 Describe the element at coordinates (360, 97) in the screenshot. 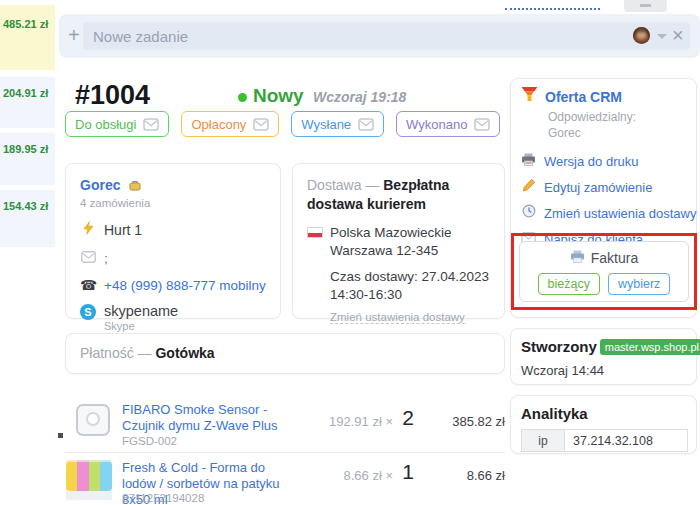

I see `order-created-time: Wczoraj 19:18` at that location.